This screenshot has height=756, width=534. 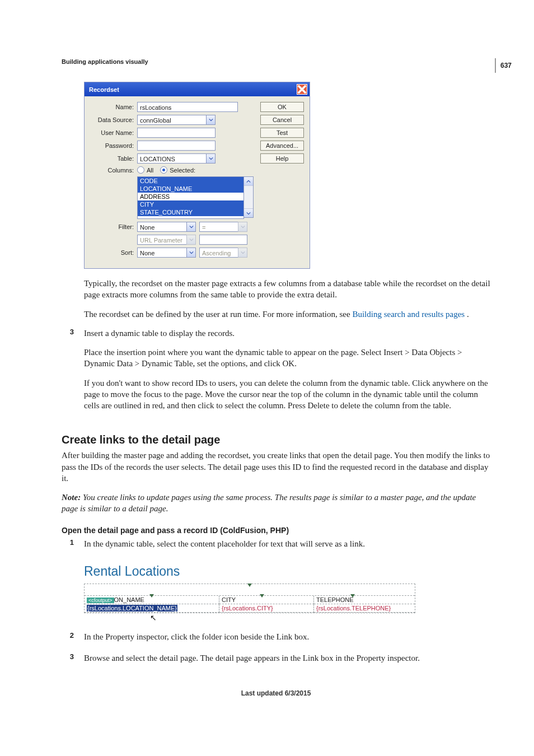 I want to click on radio-all-label: All, so click(x=150, y=170).